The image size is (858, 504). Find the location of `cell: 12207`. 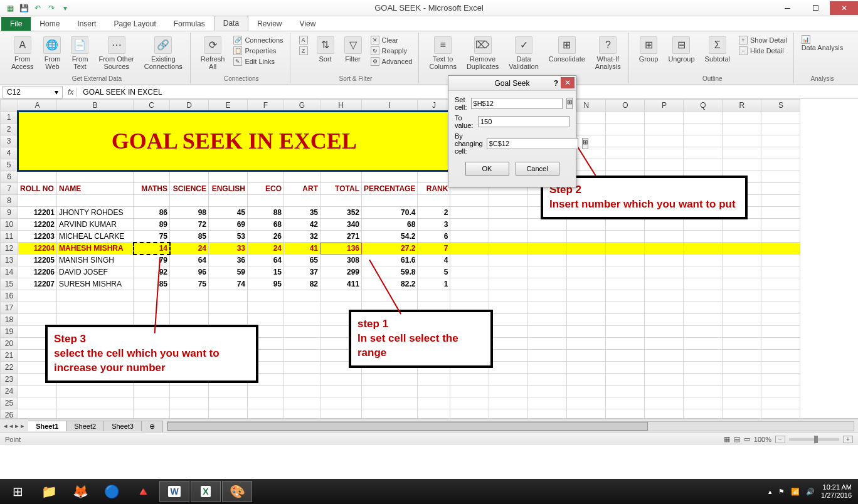

cell: 12207 is located at coordinates (38, 285).